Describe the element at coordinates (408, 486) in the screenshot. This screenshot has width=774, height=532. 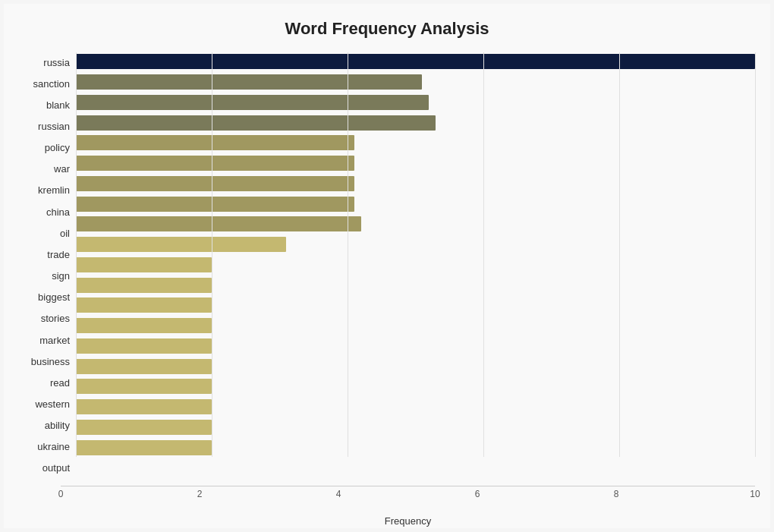
I see `x-axis-line` at that location.